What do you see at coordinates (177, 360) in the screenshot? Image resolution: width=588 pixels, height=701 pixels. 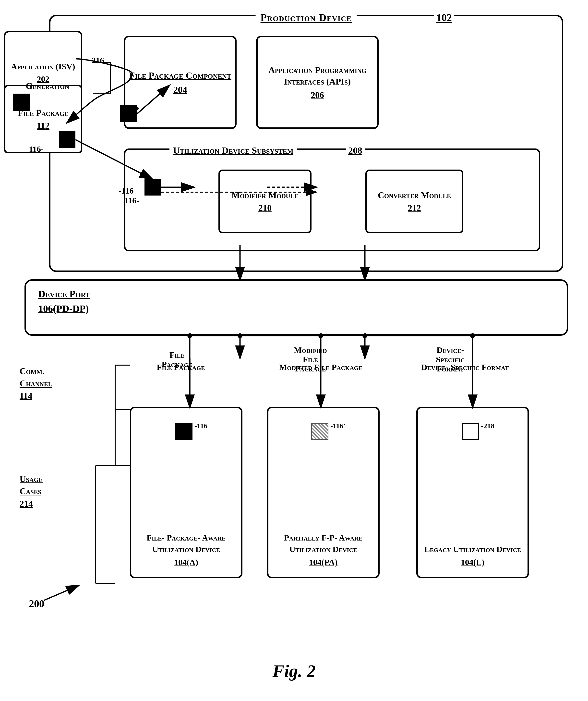 I see `fp-above: FilePackage` at bounding box center [177, 360].